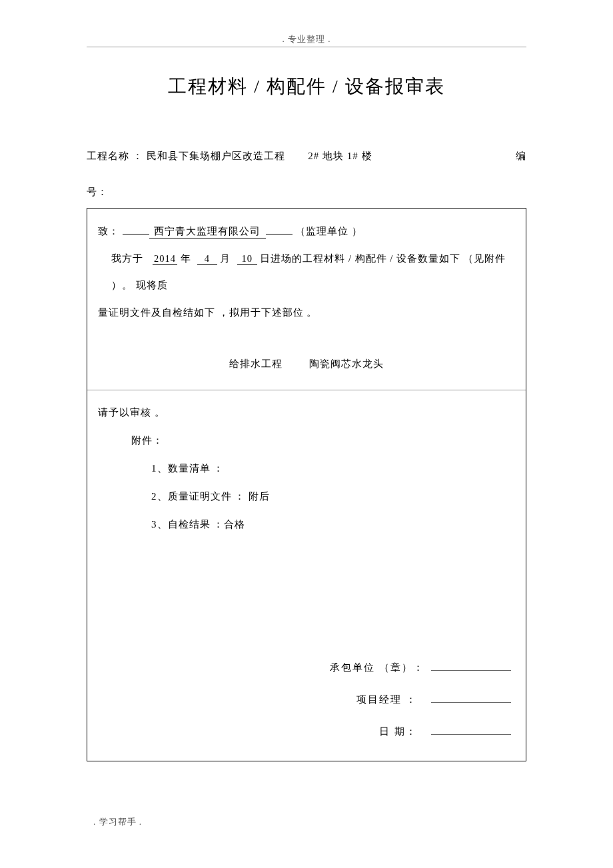  I want to click on sig-contractor: 承包单位 （章）：, so click(305, 667).